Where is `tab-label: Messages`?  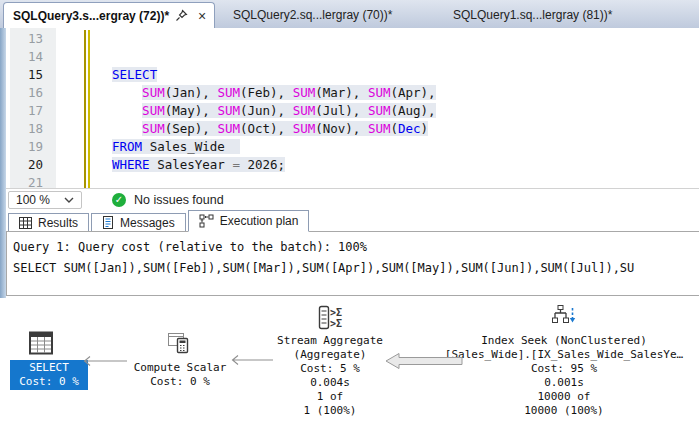
tab-label: Messages is located at coordinates (148, 223).